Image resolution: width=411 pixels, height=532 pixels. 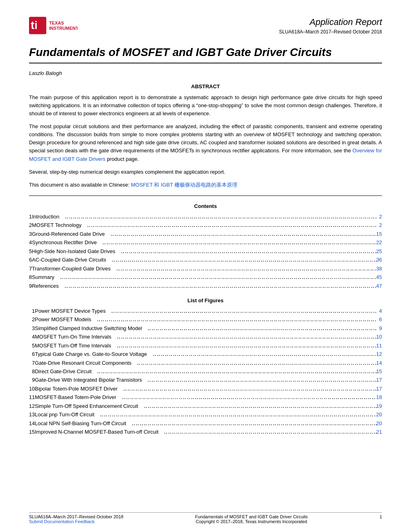 I want to click on toc-item-page: 12, so click(x=379, y=354).